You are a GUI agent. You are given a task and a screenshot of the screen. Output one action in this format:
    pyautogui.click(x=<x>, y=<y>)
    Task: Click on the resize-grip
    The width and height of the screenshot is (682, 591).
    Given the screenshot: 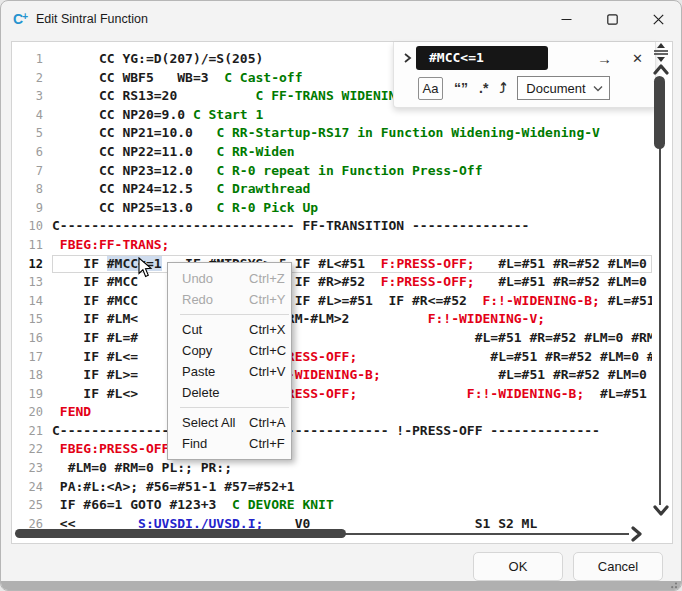 What is the action you would take?
    pyautogui.click(x=672, y=586)
    